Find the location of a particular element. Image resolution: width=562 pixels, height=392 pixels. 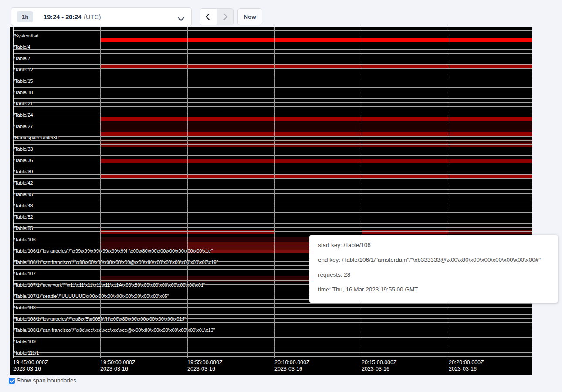

row-label: /Table/33 is located at coordinates (24, 149).